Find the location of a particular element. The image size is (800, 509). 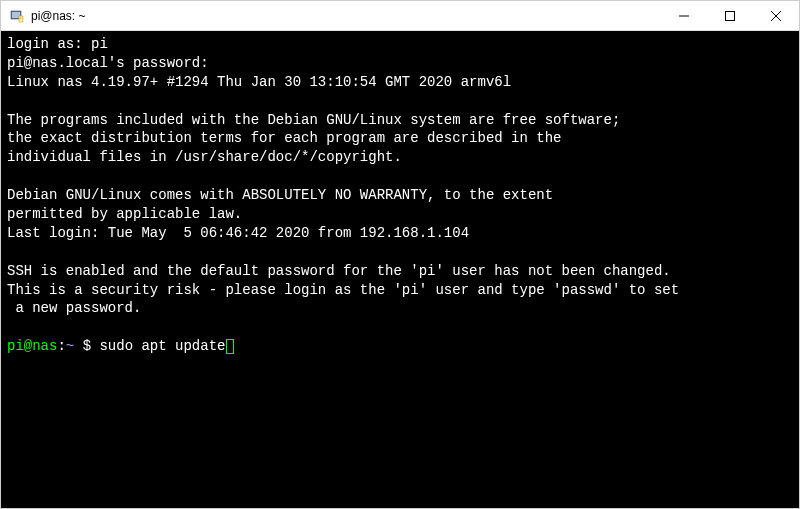

prompt-sep2: $ is located at coordinates (86, 346).